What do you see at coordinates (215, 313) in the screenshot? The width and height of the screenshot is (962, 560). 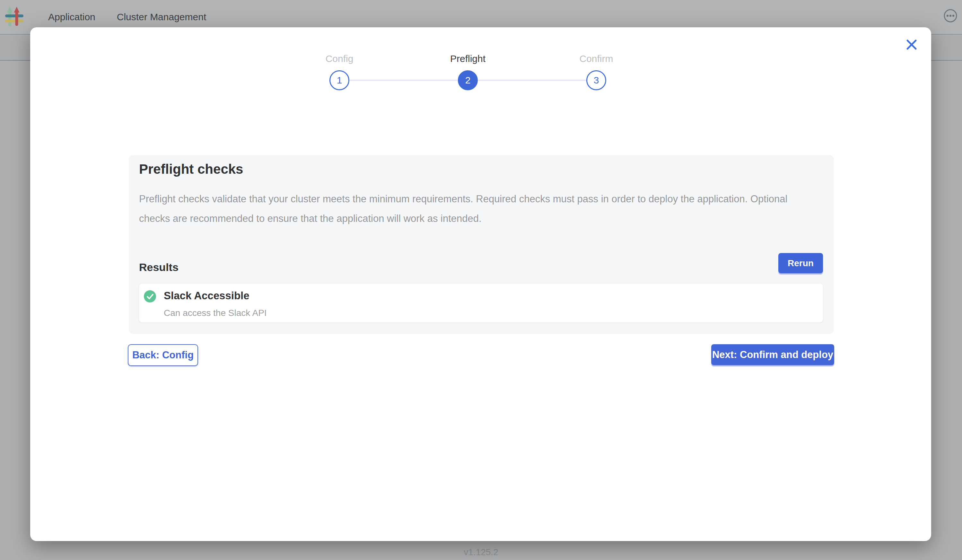 I see `check-detail: Can access the Slack API` at bounding box center [215, 313].